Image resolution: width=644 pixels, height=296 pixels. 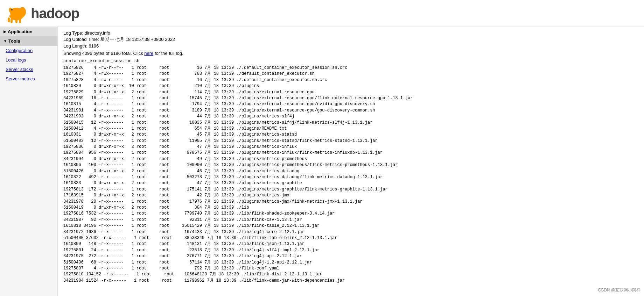 I want to click on log-line: 1610815 4 -r-x------ 1 root root 1794 7月…, so click(x=351, y=104).